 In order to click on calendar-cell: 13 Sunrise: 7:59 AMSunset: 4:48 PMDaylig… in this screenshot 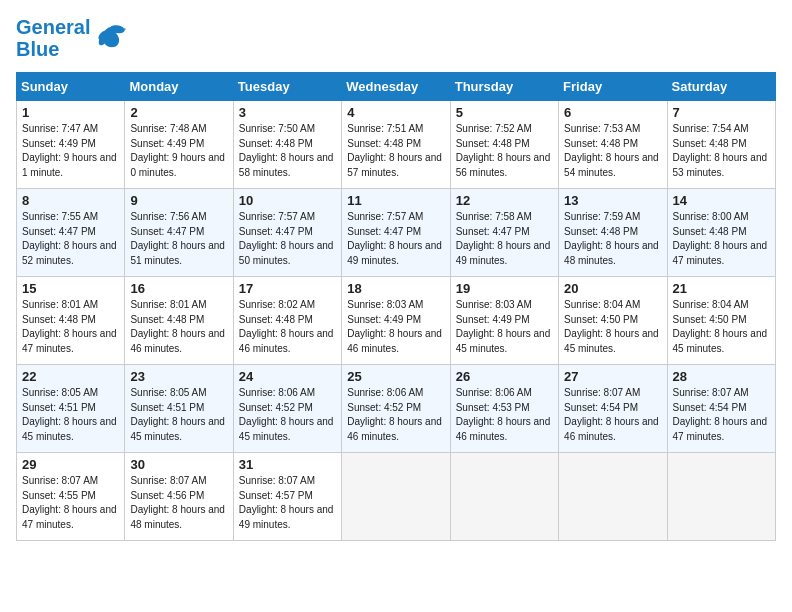, I will do `click(613, 233)`.